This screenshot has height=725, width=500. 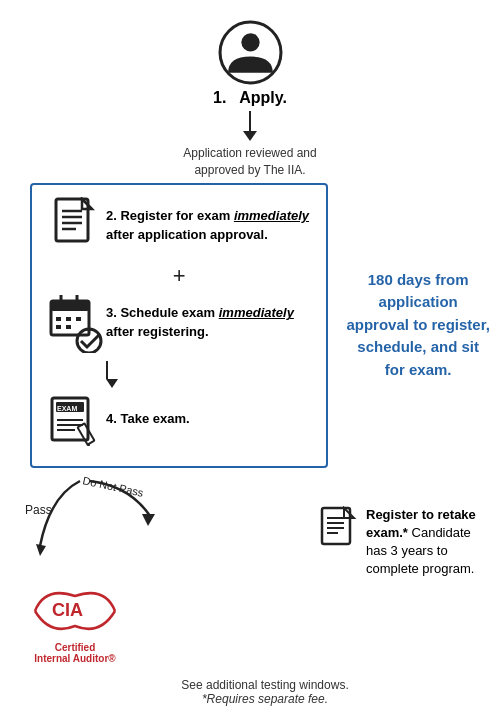 I want to click on retake-text: Register to retake exam.* Candidate has …, so click(x=428, y=542).